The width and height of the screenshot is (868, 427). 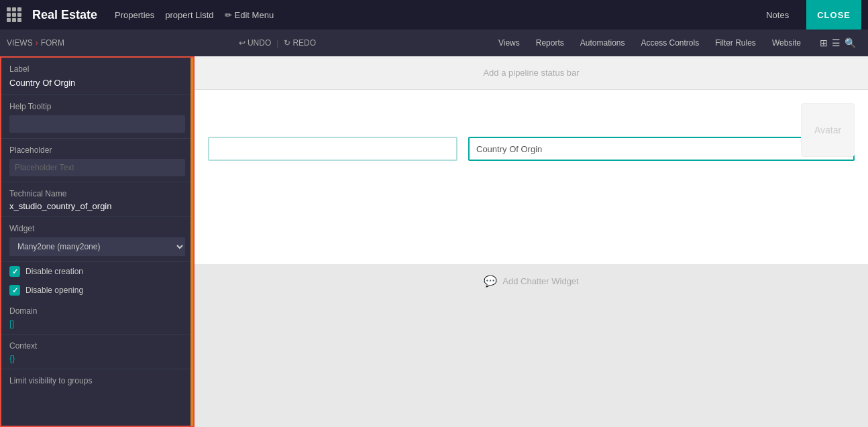 What do you see at coordinates (786, 43) in the screenshot?
I see `sub-nav-website: Website` at bounding box center [786, 43].